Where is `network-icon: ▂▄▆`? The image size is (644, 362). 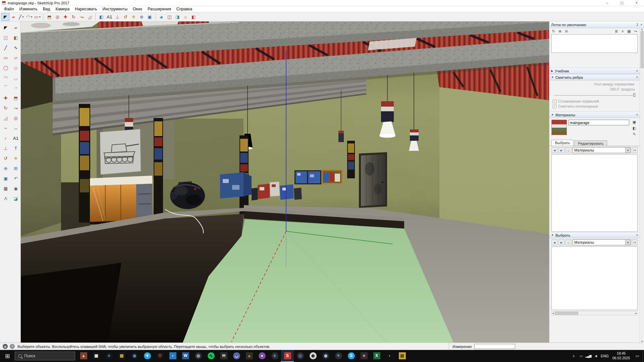 network-icon: ▂▄▆ is located at coordinates (588, 356).